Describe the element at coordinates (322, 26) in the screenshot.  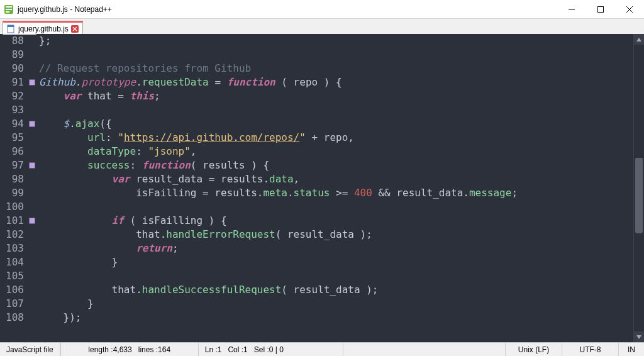
I see `tab-bar: jquery.github.js` at that location.